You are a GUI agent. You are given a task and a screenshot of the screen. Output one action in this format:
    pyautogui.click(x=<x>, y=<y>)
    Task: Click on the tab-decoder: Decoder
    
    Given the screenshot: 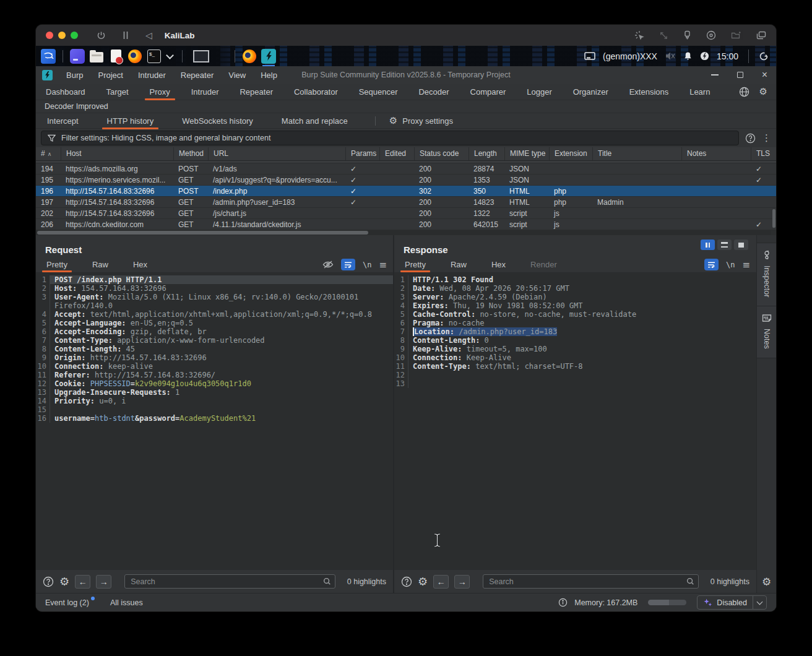 What is the action you would take?
    pyautogui.click(x=433, y=92)
    